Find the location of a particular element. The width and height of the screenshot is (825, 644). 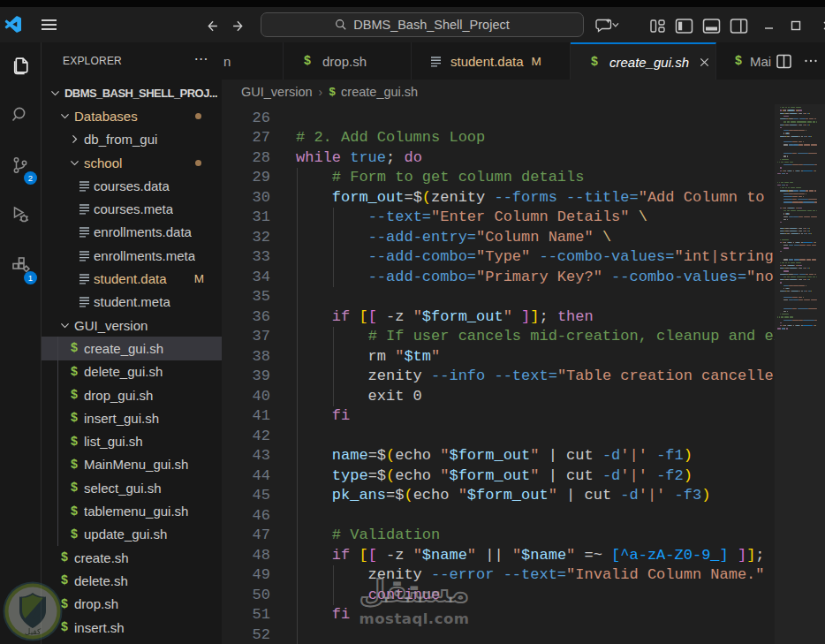

tree-folder-databases: Databases is located at coordinates (132, 116).